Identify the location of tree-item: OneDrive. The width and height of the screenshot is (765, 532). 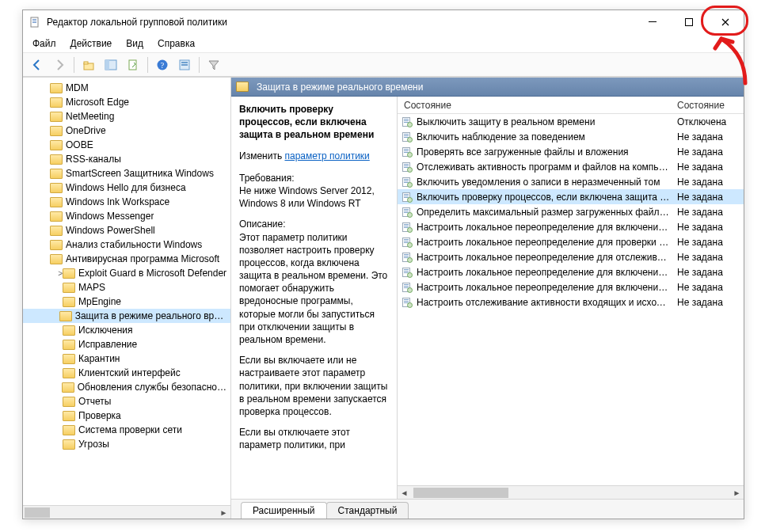
(127, 131).